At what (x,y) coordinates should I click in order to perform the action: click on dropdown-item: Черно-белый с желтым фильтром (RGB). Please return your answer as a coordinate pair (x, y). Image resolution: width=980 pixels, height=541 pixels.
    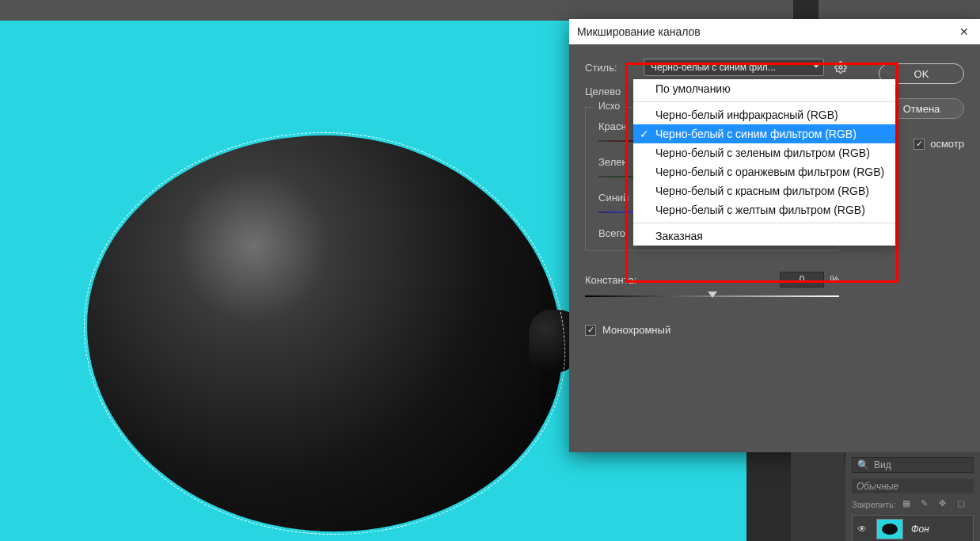
    Looking at the image, I should click on (765, 210).